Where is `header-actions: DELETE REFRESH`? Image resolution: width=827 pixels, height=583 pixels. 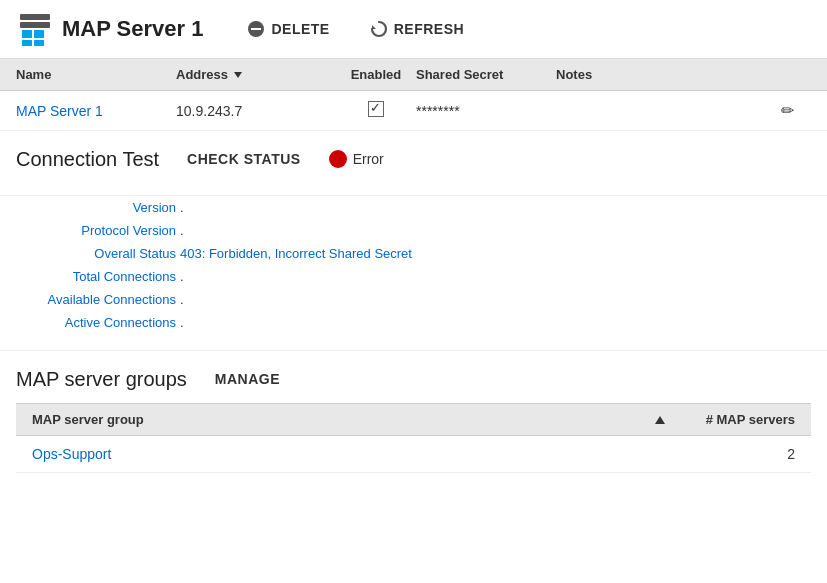
header-actions: DELETE REFRESH is located at coordinates (356, 29).